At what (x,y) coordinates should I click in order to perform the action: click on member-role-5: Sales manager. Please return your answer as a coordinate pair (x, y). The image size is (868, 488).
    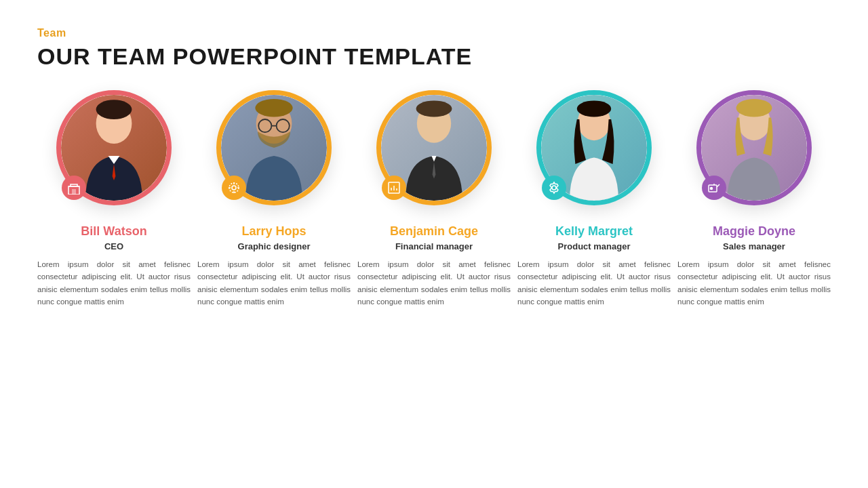
    Looking at the image, I should click on (754, 247).